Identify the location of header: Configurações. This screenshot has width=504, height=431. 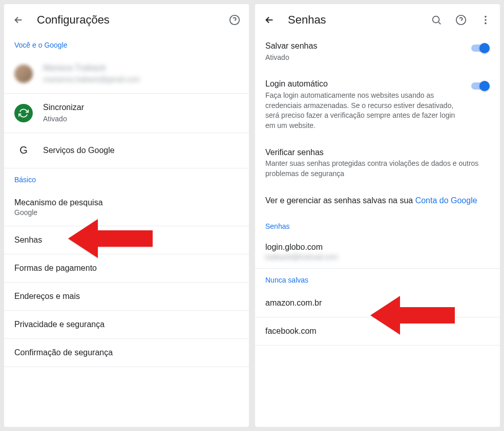
(127, 19).